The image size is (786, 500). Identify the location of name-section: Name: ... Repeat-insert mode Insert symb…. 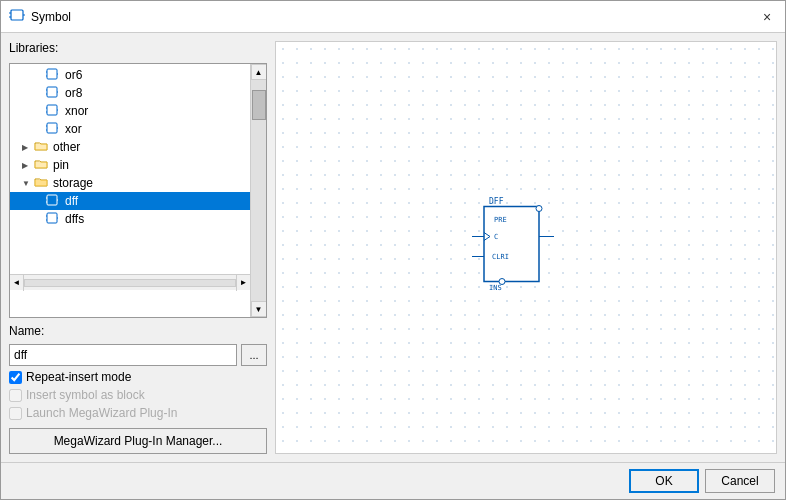
(138, 389).